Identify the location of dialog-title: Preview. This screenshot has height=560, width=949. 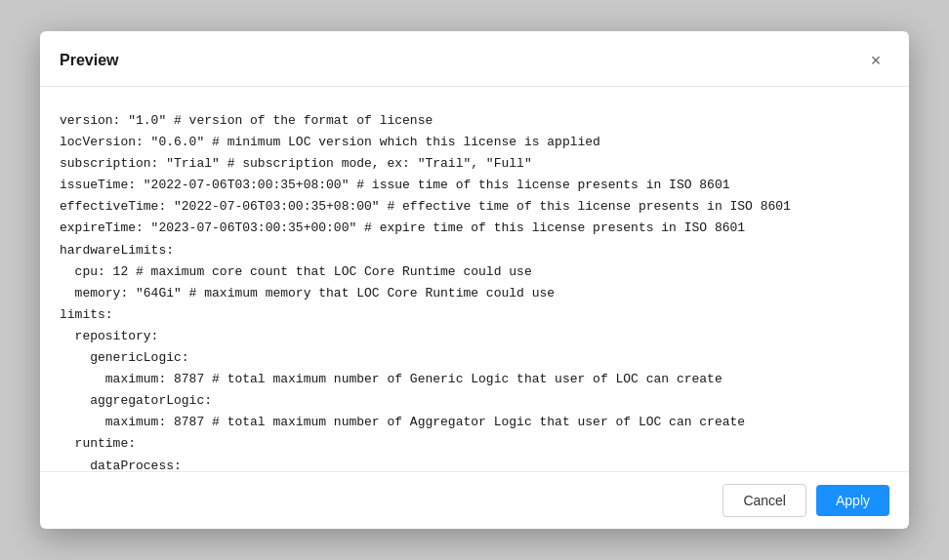
(89, 60).